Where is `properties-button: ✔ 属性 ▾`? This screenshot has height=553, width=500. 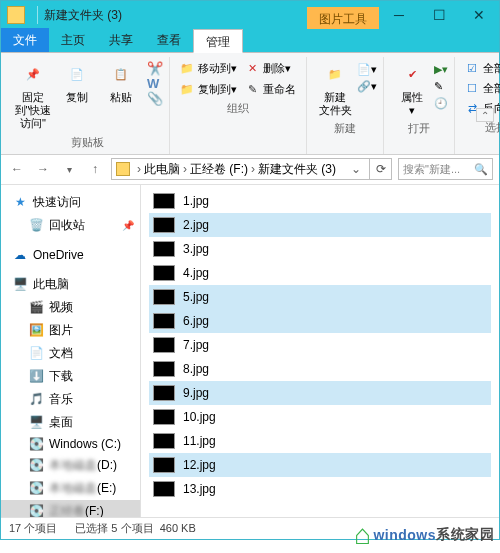
properties-button: ✔ 属性 ▾ is located at coordinates (412, 89).